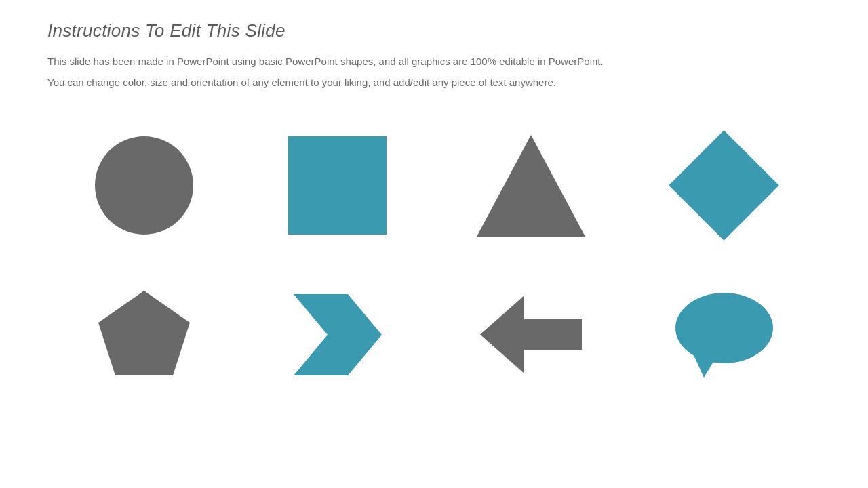 This screenshot has height=488, width=868. I want to click on shape-cell-diamond, so click(724, 186).